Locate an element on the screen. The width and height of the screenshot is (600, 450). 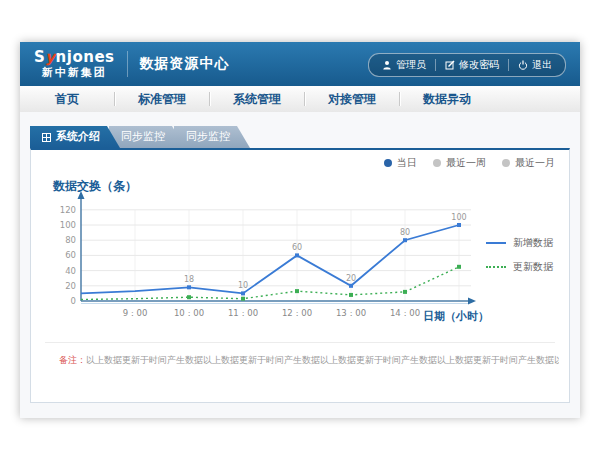
admin-user-button: 管理员 is located at coordinates (404, 65).